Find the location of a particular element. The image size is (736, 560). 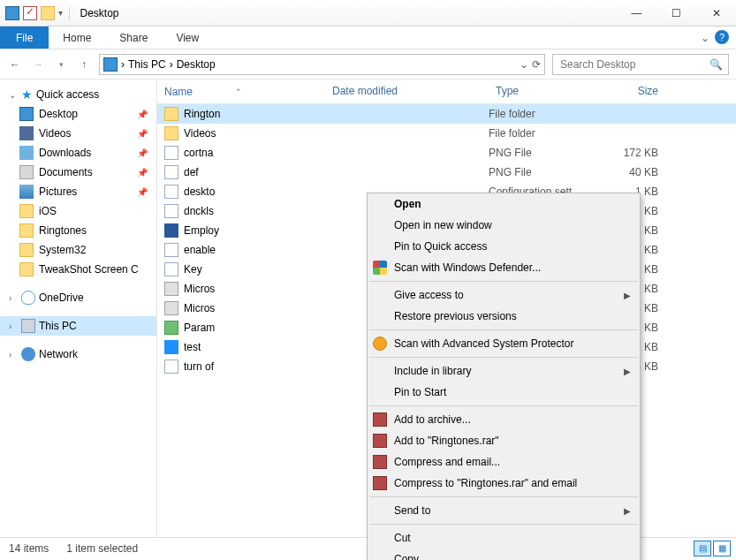

menu-item-label: Pin to Quick access is located at coordinates (440, 246).